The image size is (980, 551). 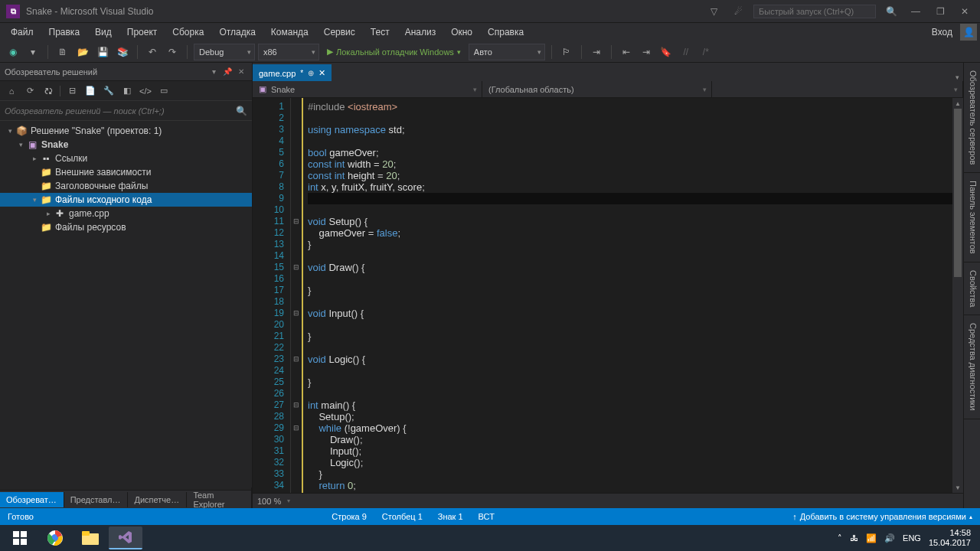 What do you see at coordinates (626, 52) in the screenshot?
I see `indent-icon: ⇤` at bounding box center [626, 52].